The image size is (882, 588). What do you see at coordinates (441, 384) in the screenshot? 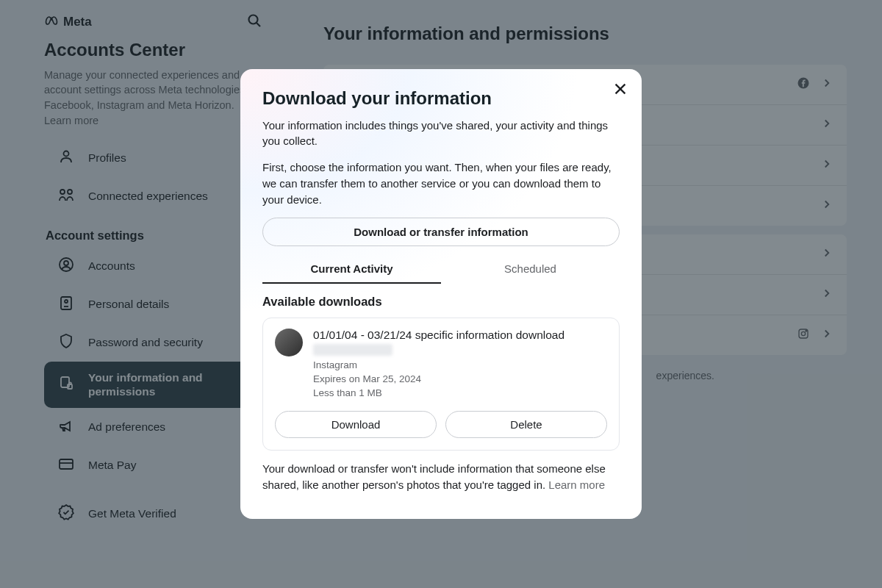
I see `download-item-card: 01/01/04 - 03/21/24 specific information…` at bounding box center [441, 384].